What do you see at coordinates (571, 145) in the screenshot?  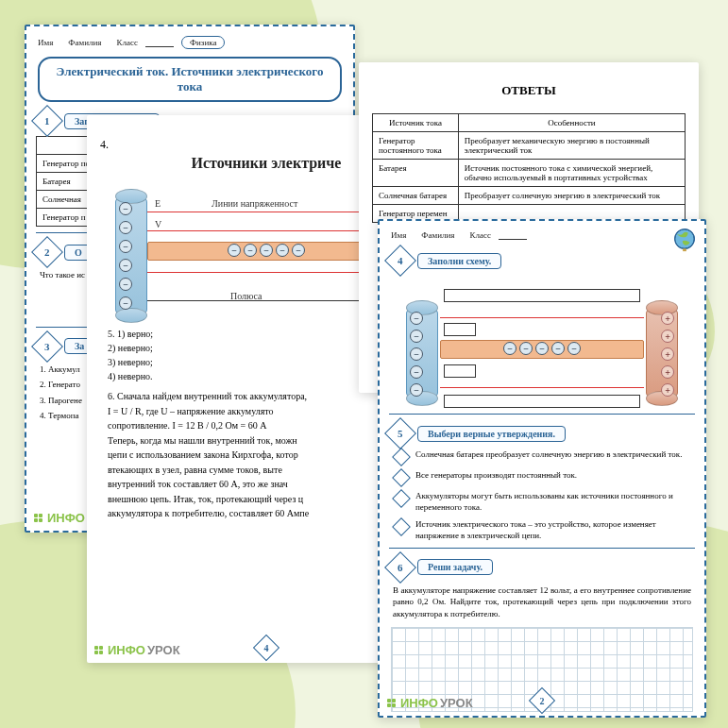 I see `table-cell: Преобразует механическую энергию в посто…` at bounding box center [571, 145].